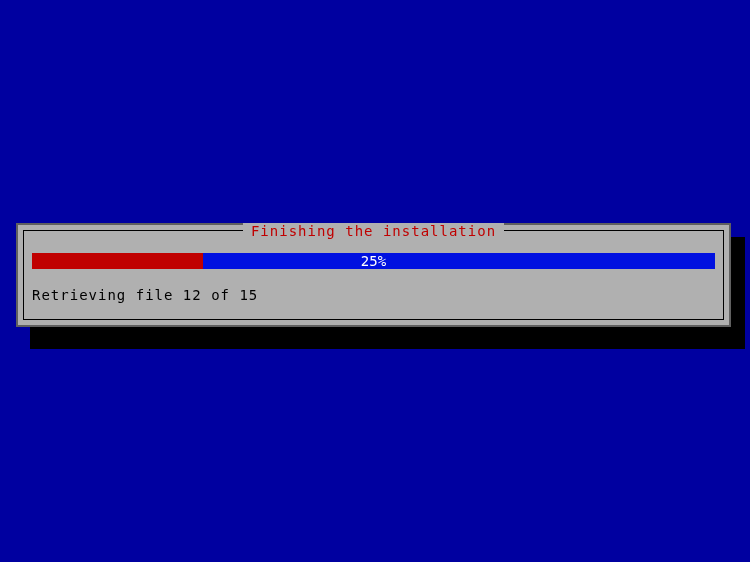  I want to click on progress-percentage: 25%, so click(374, 261).